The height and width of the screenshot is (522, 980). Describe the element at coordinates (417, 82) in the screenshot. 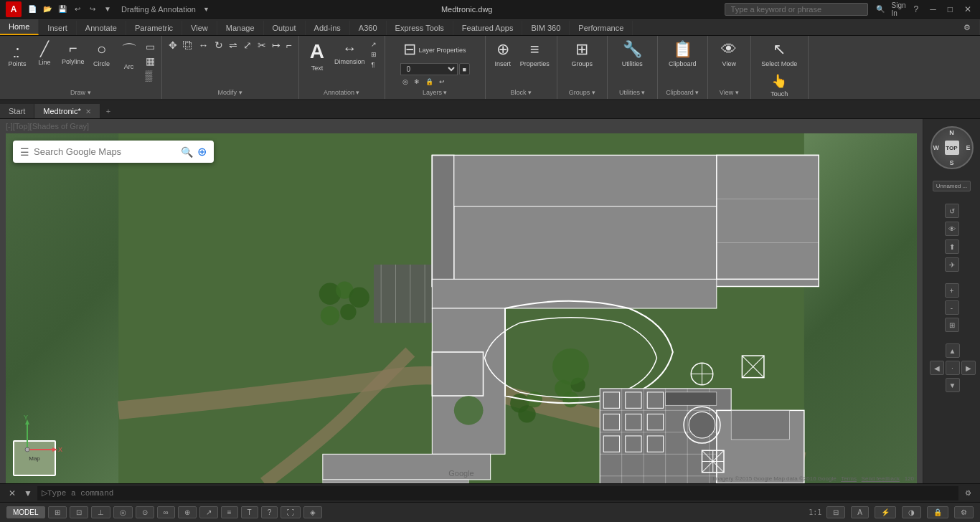

I see `layer-freeze-btn: ❄` at that location.